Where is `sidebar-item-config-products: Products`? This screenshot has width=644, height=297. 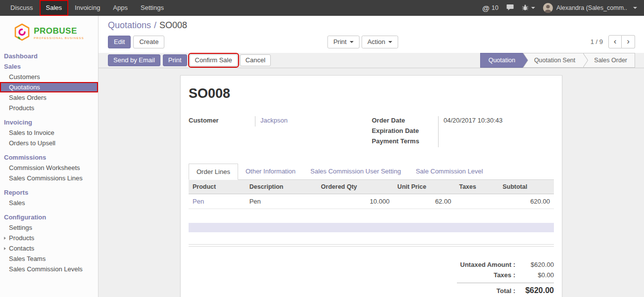 sidebar-item-config-products: Products is located at coordinates (49, 238).